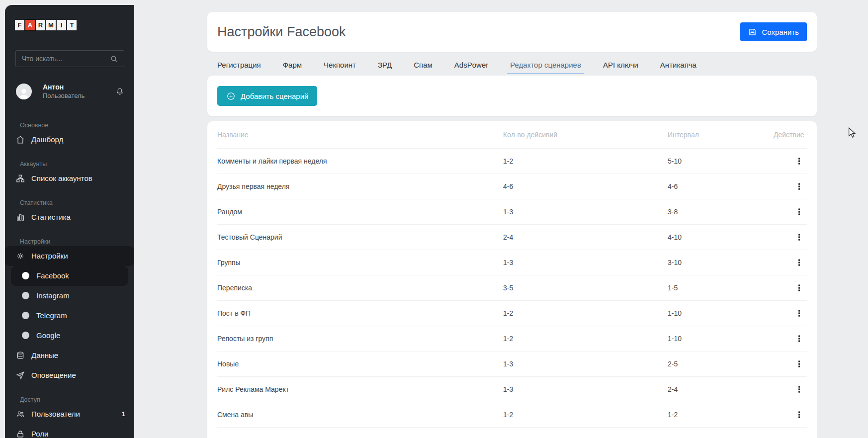 The width and height of the screenshot is (868, 438). I want to click on table-row: Комменты и лайки первая неделя 1-2 5-10, so click(512, 161).